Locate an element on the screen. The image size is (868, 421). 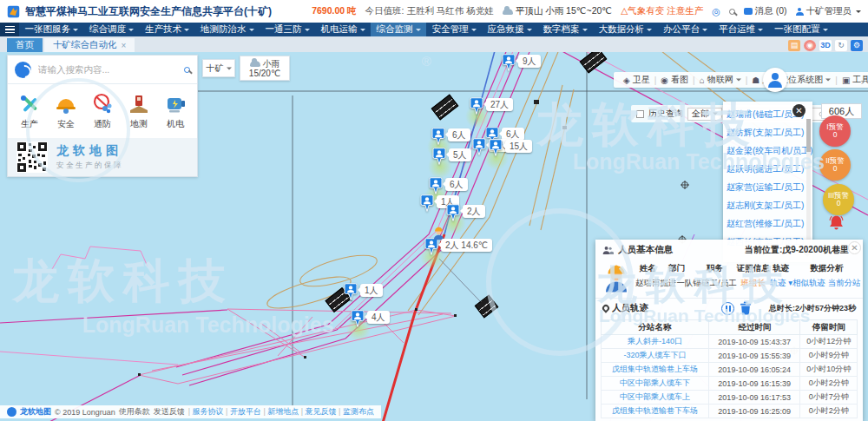
category-ventilation: 通防 is located at coordinates (102, 111).